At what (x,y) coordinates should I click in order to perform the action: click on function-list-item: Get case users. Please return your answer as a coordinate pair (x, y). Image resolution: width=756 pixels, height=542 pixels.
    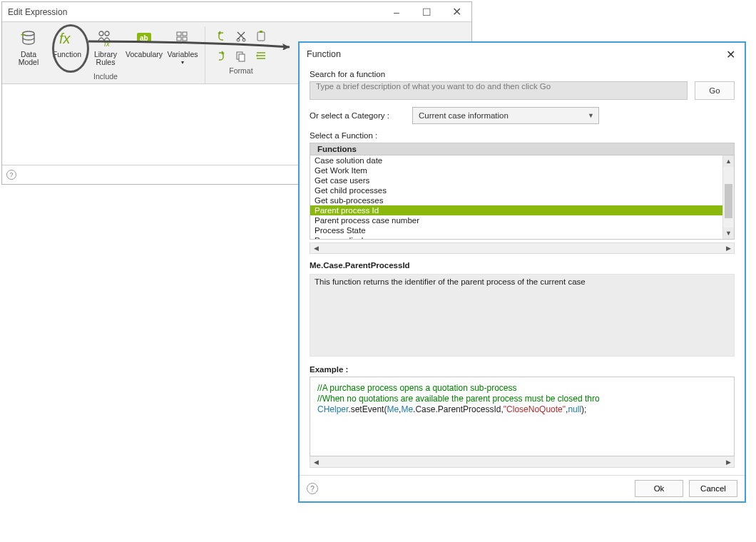
    Looking at the image, I should click on (516, 180).